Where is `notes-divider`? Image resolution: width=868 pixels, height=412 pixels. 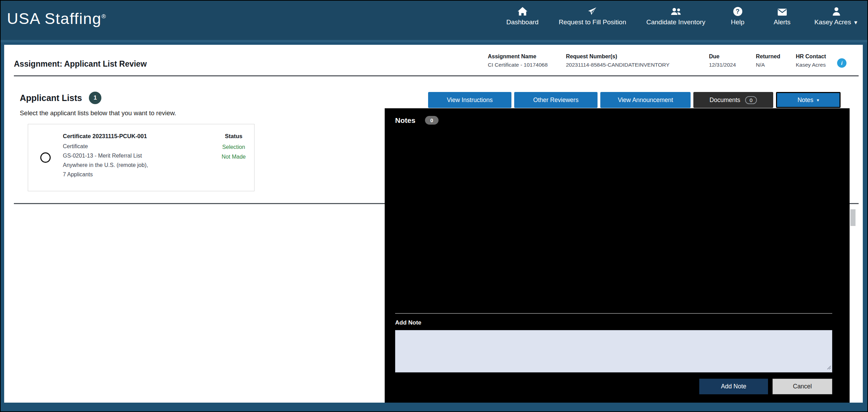 notes-divider is located at coordinates (614, 313).